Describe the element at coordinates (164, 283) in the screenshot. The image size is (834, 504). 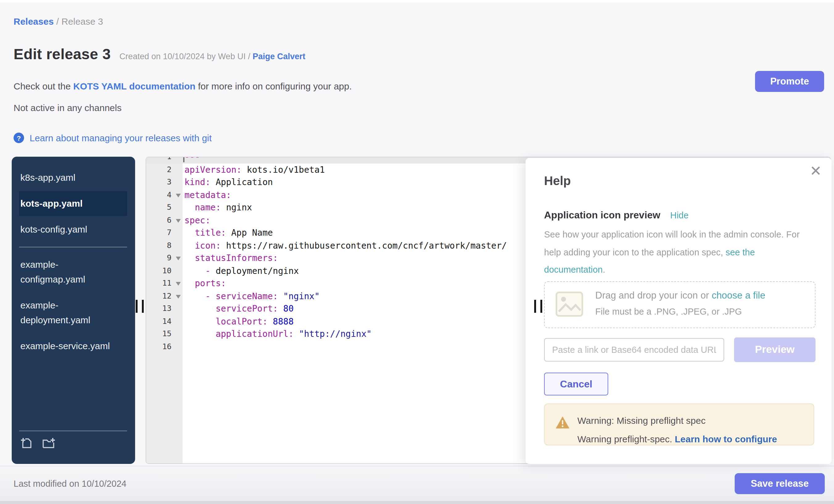
I see `line-number: 11` at that location.